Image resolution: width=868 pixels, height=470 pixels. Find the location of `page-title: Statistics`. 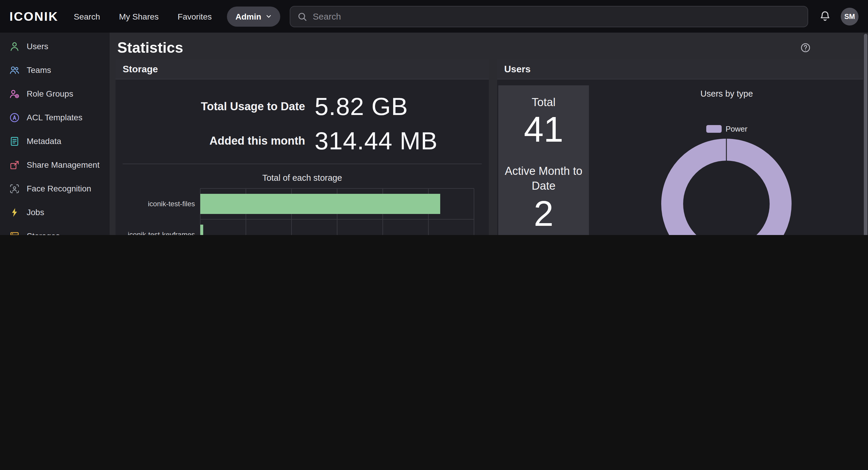

page-title: Statistics is located at coordinates (150, 48).